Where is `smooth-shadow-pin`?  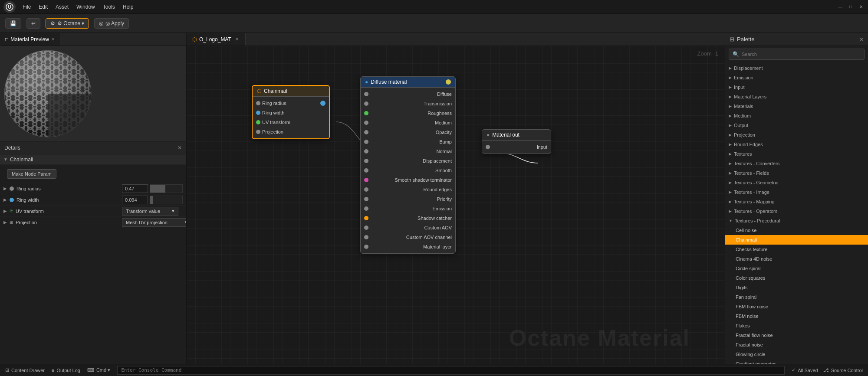
smooth-shadow-pin is located at coordinates (366, 180).